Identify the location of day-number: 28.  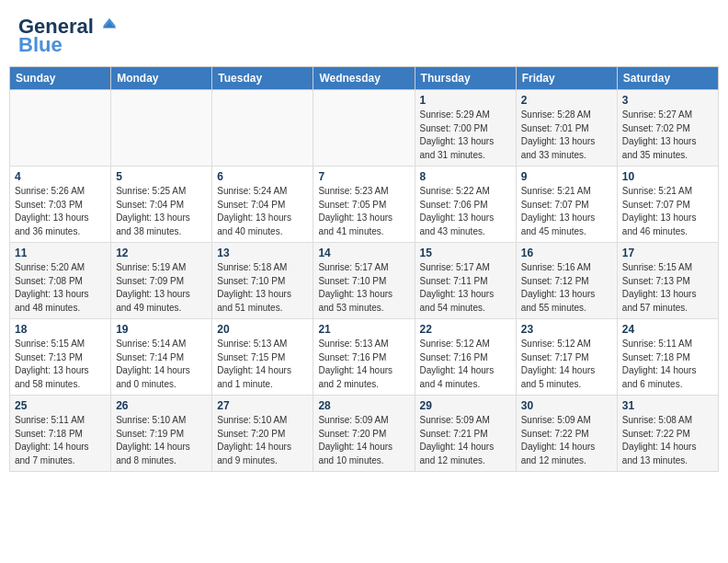
(364, 406).